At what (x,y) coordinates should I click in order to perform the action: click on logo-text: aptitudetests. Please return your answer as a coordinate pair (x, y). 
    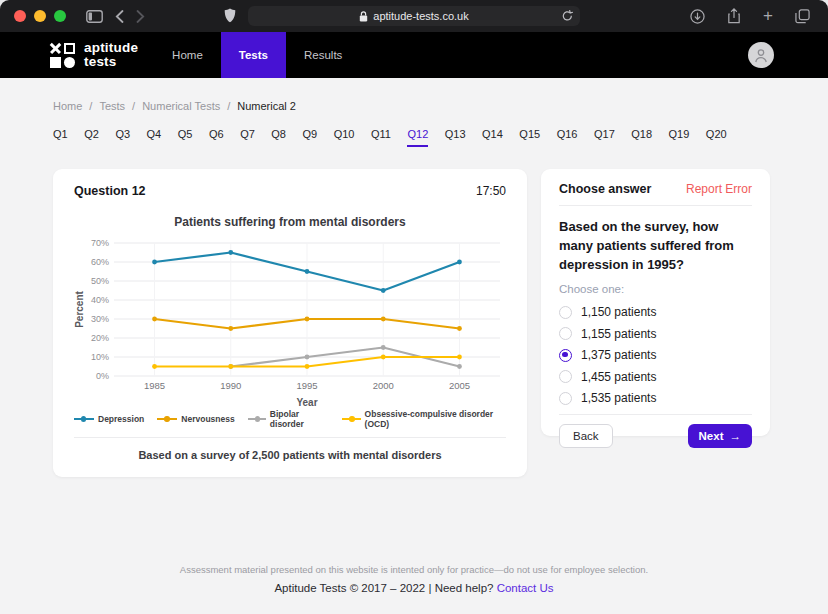
    Looking at the image, I should click on (111, 55).